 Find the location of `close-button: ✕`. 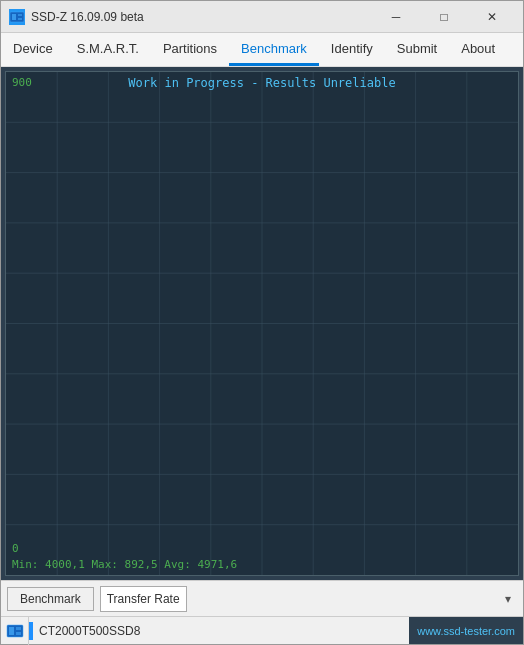

close-button: ✕ is located at coordinates (492, 17).